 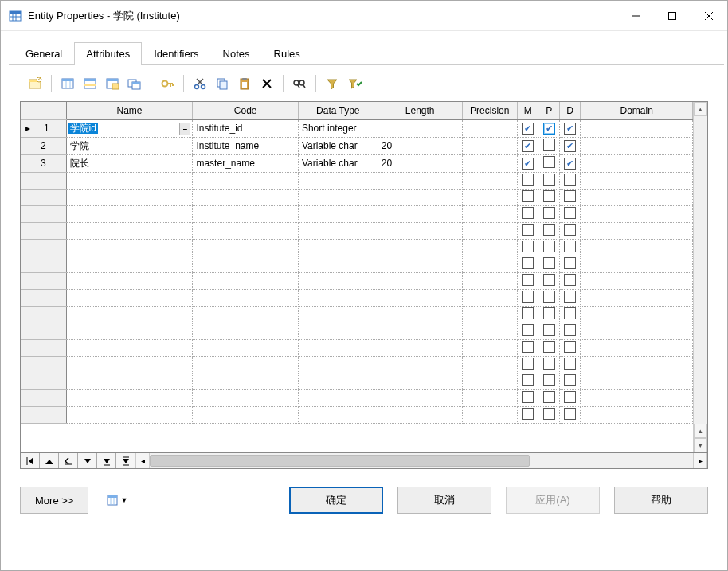 What do you see at coordinates (421, 460) in the screenshot?
I see `horizontal-scrollbar: ◂ ▸` at bounding box center [421, 460].